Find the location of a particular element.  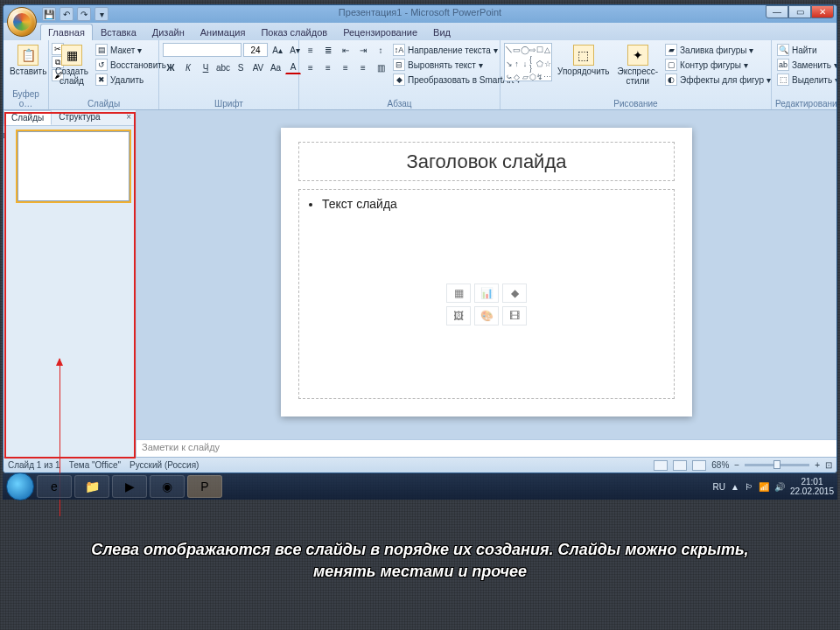

window-title: Презентация1 - Microsoft PowerPoint is located at coordinates (420, 12).